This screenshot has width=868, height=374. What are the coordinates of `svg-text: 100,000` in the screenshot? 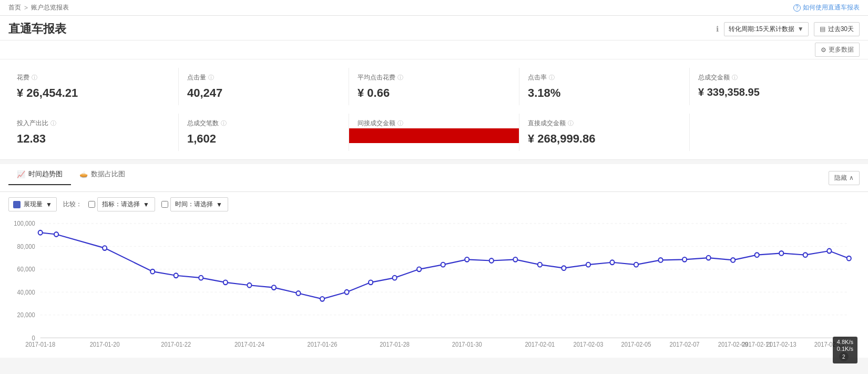 It's located at (24, 224).